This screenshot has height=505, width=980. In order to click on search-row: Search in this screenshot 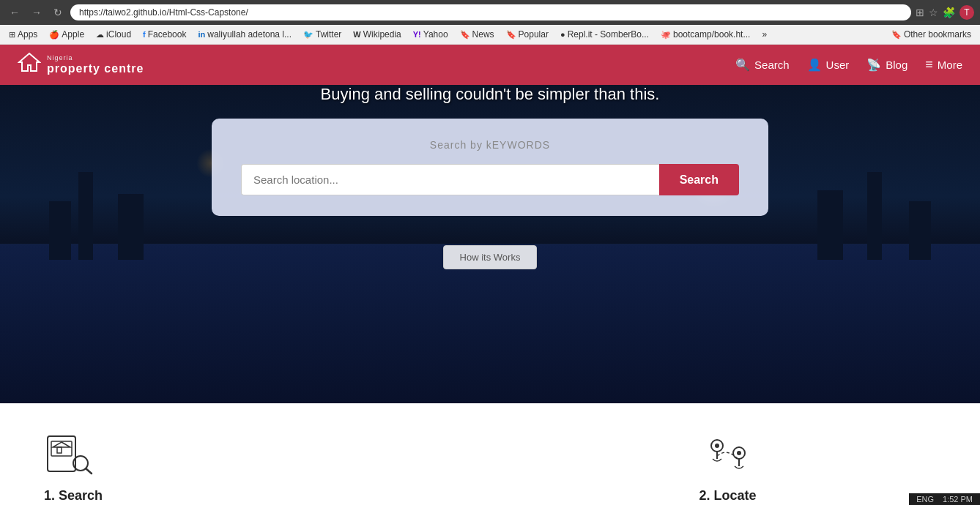, I will do `click(490, 180)`.